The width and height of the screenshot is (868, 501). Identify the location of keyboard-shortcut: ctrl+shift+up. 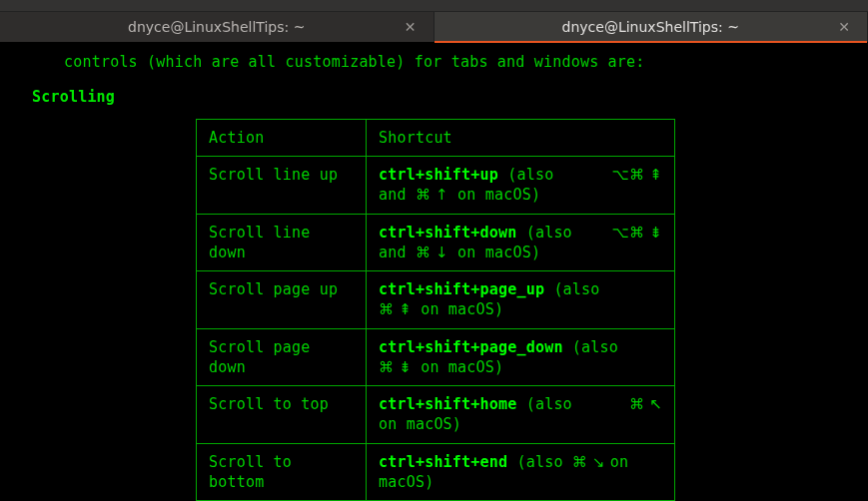
(438, 175).